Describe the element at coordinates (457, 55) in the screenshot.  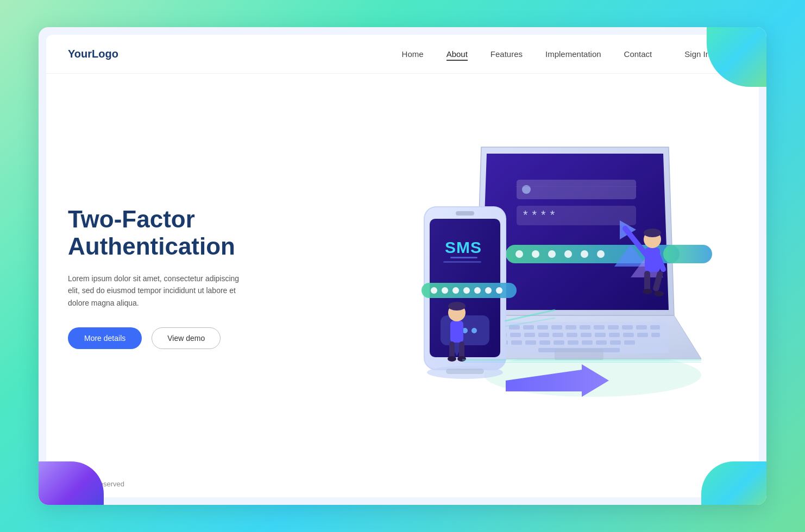
I see `nav-link-about: About` at that location.